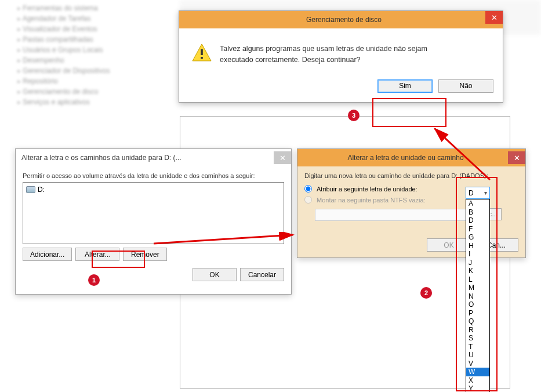 The height and width of the screenshot is (392, 541). Describe the element at coordinates (90, 72) in the screenshot. I see `background-tree: Ferramentas do sistema Agendador de Tare…` at that location.